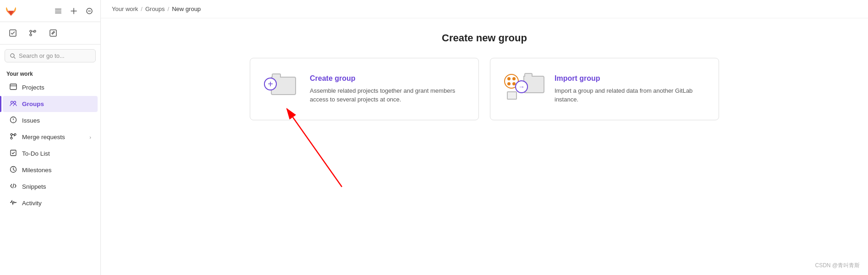 Image resolution: width=868 pixels, height=275 pixels. What do you see at coordinates (186, 9) in the screenshot?
I see `breadcrumb-current: New group` at bounding box center [186, 9].